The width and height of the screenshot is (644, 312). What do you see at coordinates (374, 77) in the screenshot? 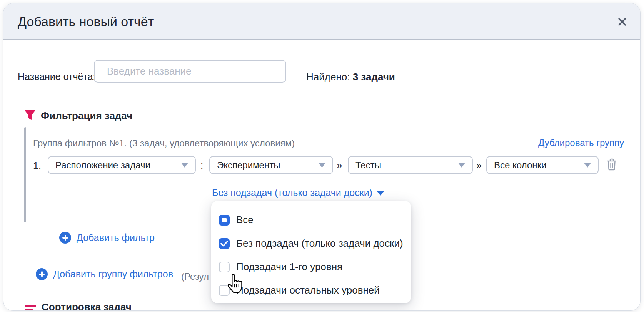
I see `found-value: 3 задачи` at bounding box center [374, 77].